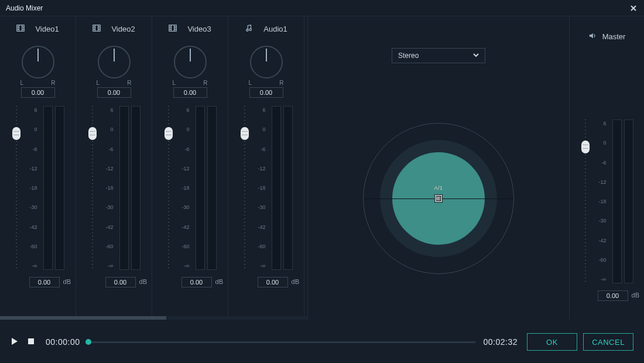 The image size is (644, 363). I want to click on stop-button, so click(31, 342).